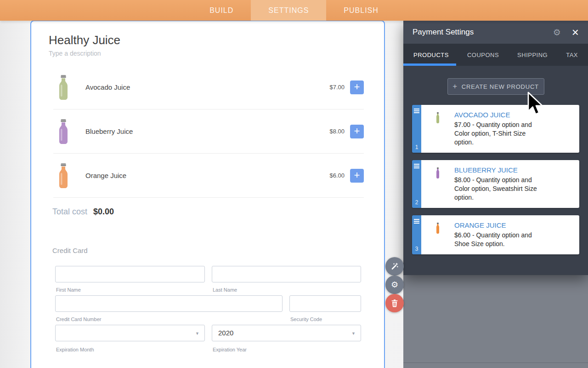 This screenshot has height=368, width=588. Describe the element at coordinates (288, 10) in the screenshot. I see `tab-settings: SETTINGS` at that location.